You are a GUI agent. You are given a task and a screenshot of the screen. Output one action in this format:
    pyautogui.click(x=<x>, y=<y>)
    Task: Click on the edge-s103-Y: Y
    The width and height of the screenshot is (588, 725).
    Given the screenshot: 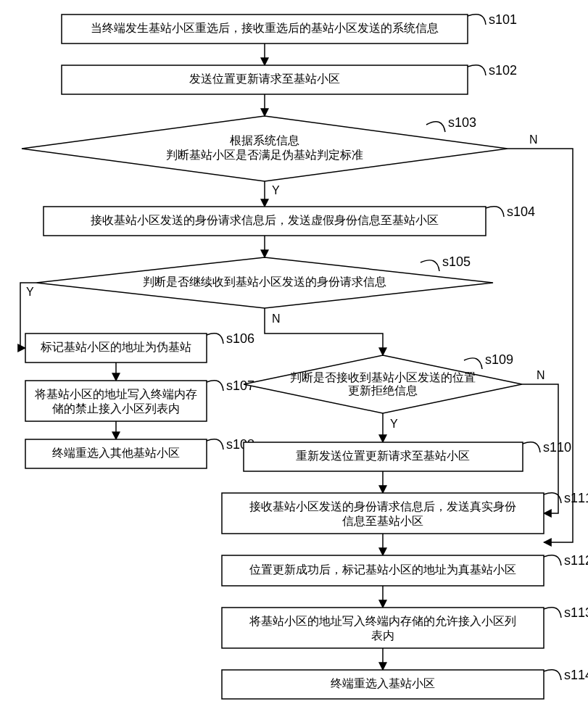 What is the action you would take?
    pyautogui.click(x=276, y=190)
    